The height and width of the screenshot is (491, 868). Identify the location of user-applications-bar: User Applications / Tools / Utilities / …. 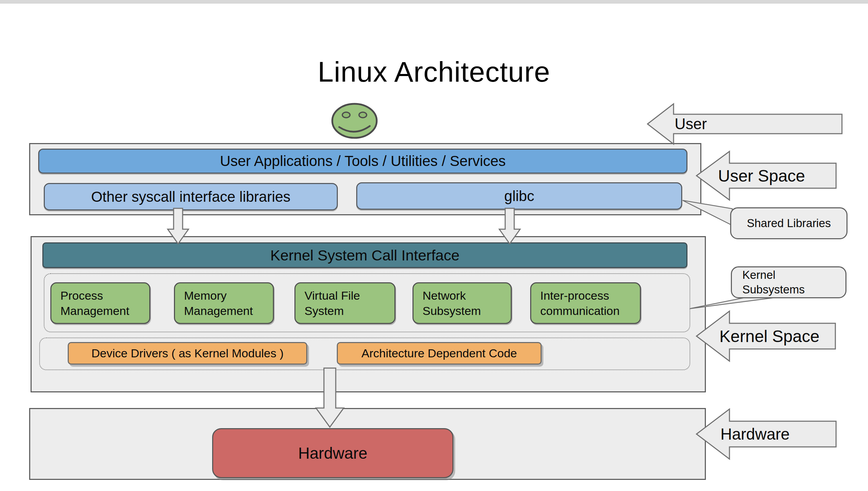
(363, 161).